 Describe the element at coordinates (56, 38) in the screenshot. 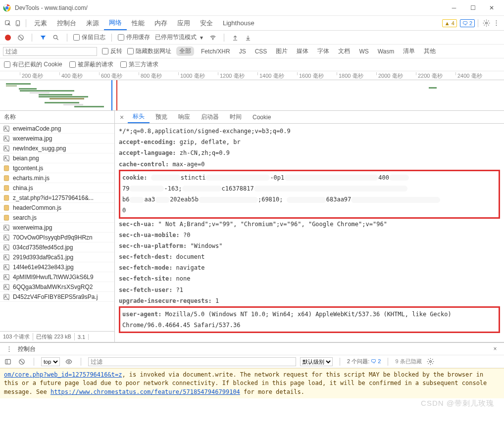

I see `search-icon` at that location.